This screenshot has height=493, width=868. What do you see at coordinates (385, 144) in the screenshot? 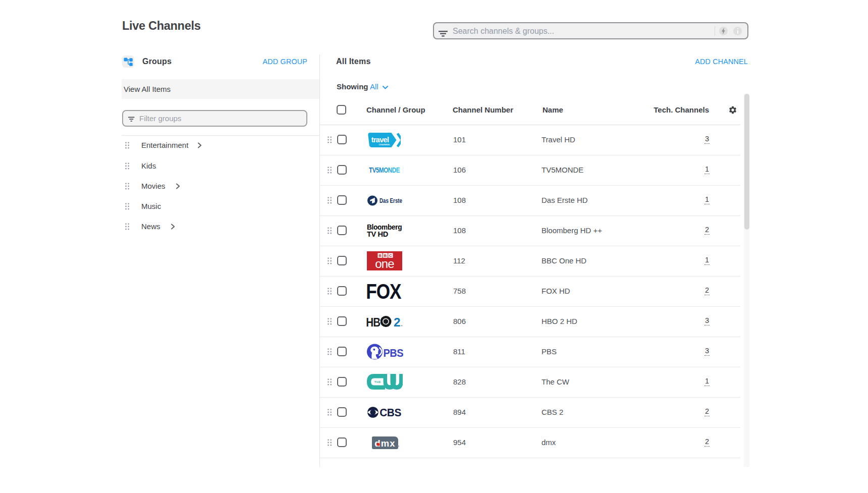
I see `svg-text: CHANNEL` at bounding box center [385, 144].